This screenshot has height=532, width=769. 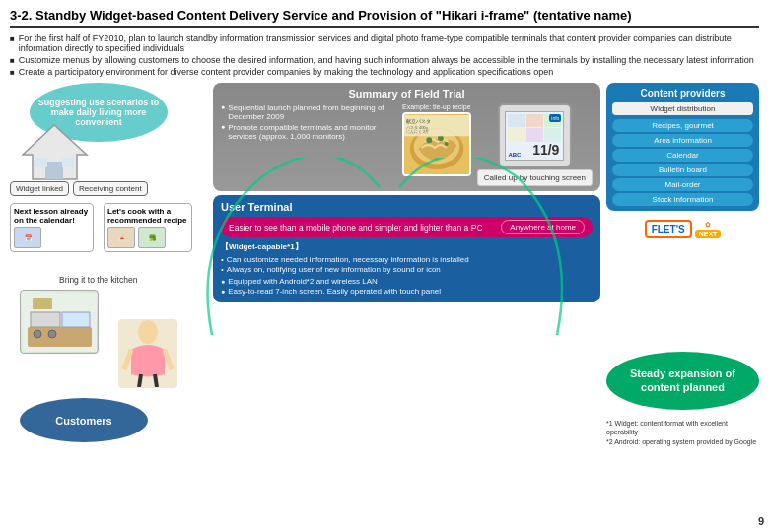 What do you see at coordinates (309, 145) in the screenshot?
I see `summary-text: Sequential launch planned from beginning…` at bounding box center [309, 145].